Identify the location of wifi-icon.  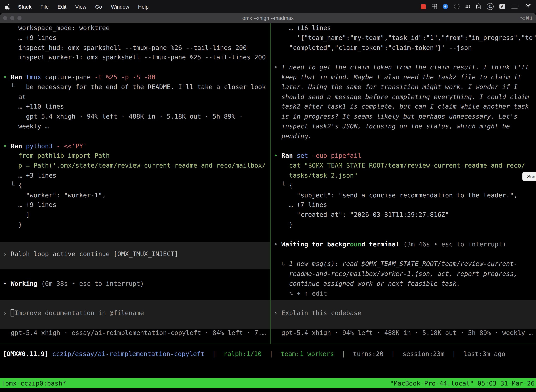
(528, 6).